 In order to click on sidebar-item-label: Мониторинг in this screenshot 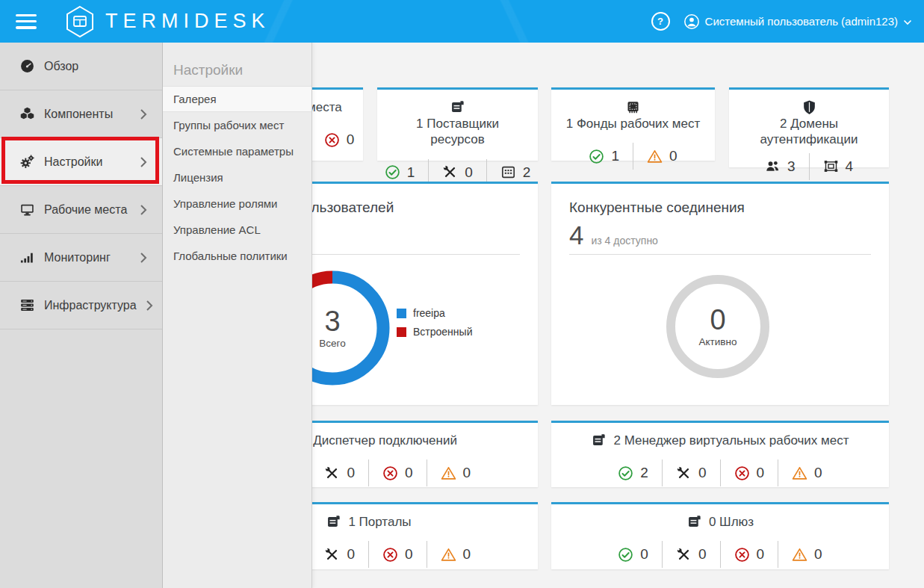, I will do `click(78, 258)`.